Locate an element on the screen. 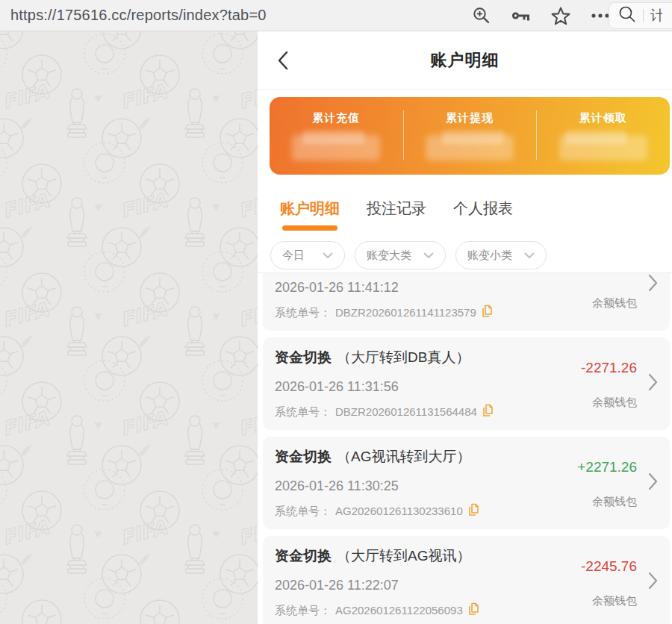  search-icon is located at coordinates (627, 16).